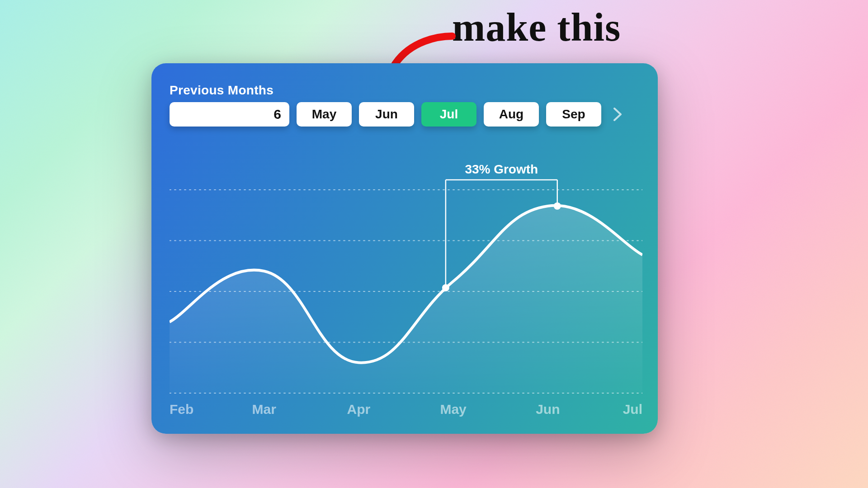 This screenshot has height=488, width=868. Describe the element at coordinates (501, 169) in the screenshot. I see `growth-annotation: 33% Growth` at that location.